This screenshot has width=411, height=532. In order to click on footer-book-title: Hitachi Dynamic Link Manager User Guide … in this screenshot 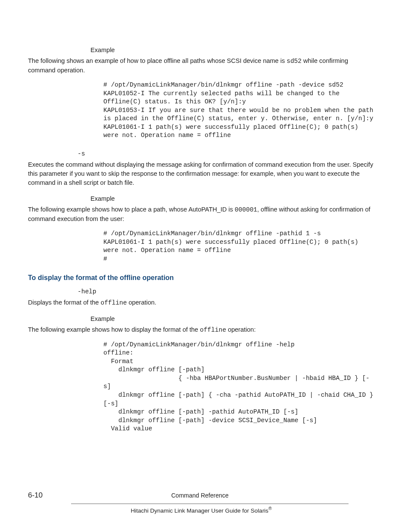, I will do `click(201, 510)`.